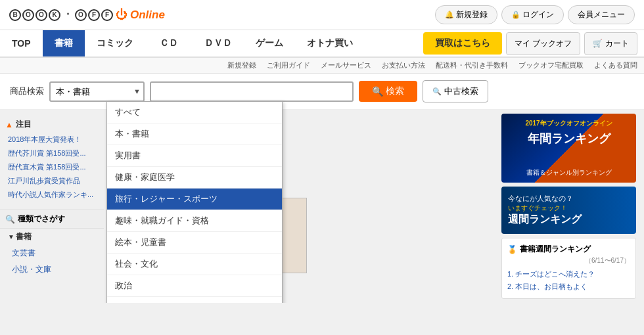 The width and height of the screenshot is (644, 335). I want to click on used-search-button: 🔍 中古検索, so click(455, 91).